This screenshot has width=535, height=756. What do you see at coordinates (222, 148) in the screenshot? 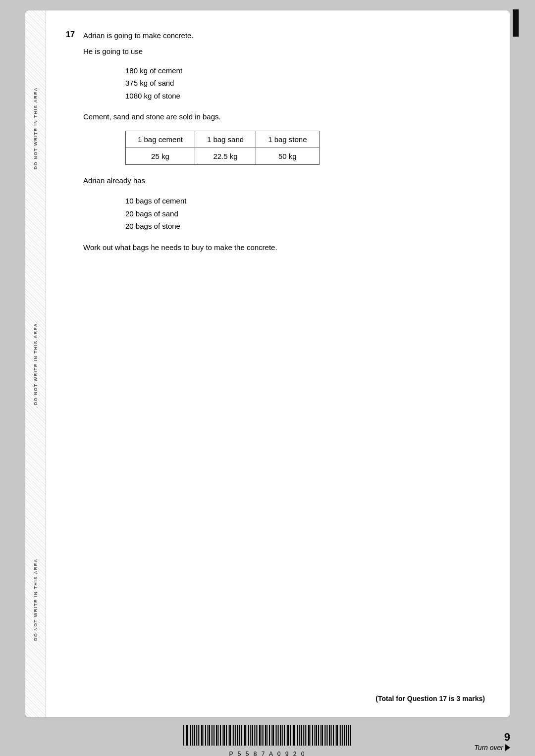
I see `bag-table: 1 bag cement 1 bag sand 1 bag stone 25 k…` at bounding box center [222, 148].